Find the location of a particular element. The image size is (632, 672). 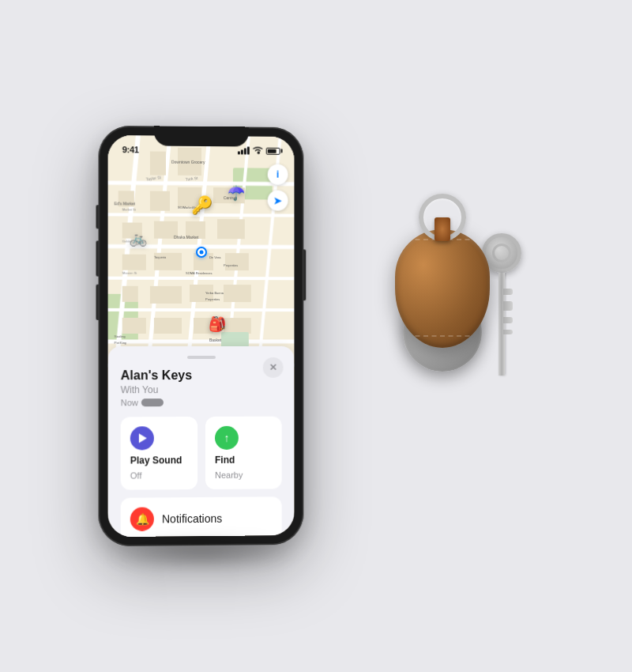

svg-text: Market St is located at coordinates (130, 209).